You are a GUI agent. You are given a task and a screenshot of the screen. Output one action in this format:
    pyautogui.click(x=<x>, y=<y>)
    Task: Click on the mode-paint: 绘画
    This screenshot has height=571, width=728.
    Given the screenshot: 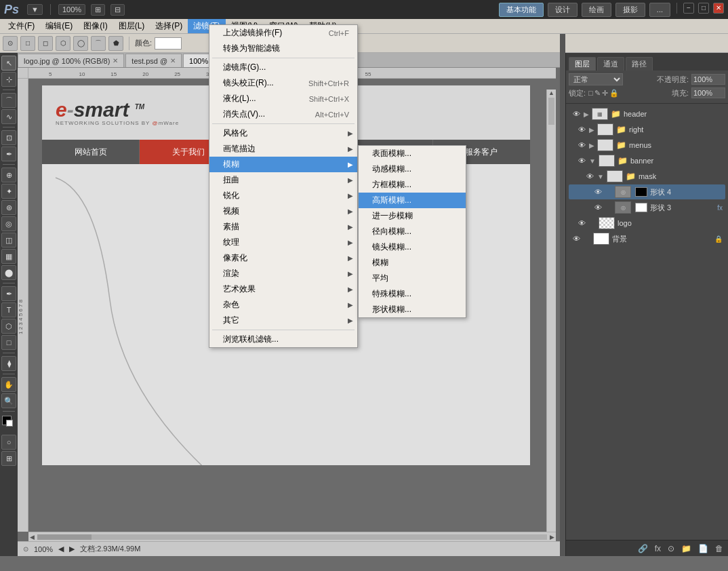 What is the action you would take?
    pyautogui.click(x=596, y=9)
    